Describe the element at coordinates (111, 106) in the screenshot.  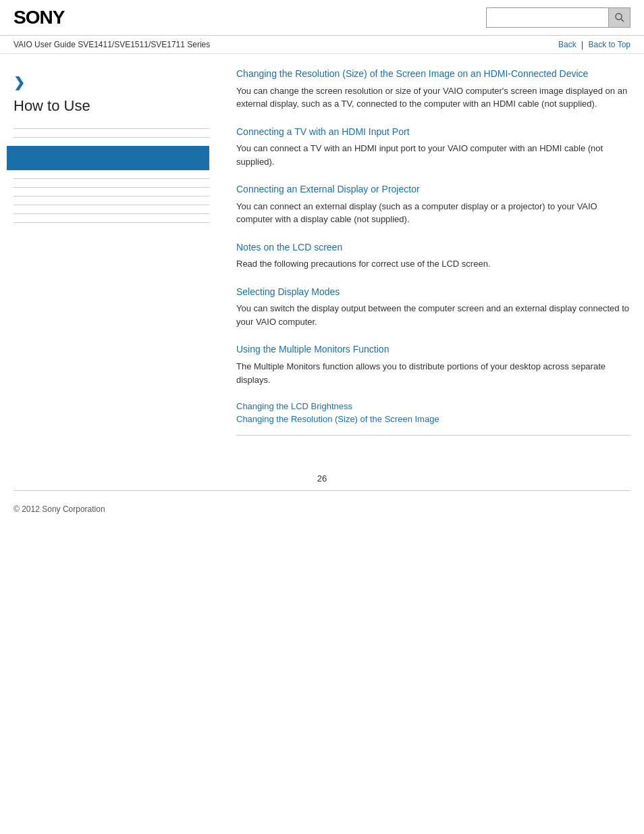
I see `sidebar-title: How to Use` at that location.